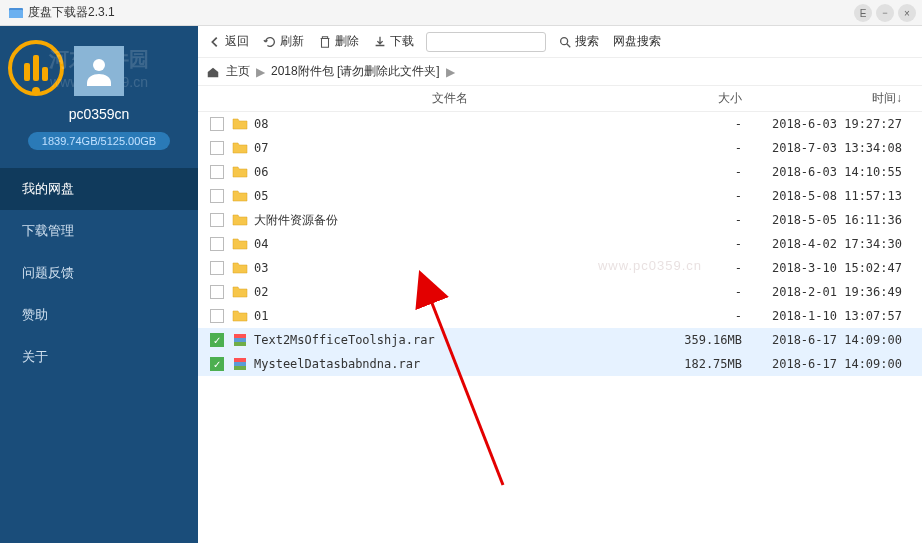  What do you see at coordinates (99, 71) in the screenshot?
I see `avatar` at bounding box center [99, 71].